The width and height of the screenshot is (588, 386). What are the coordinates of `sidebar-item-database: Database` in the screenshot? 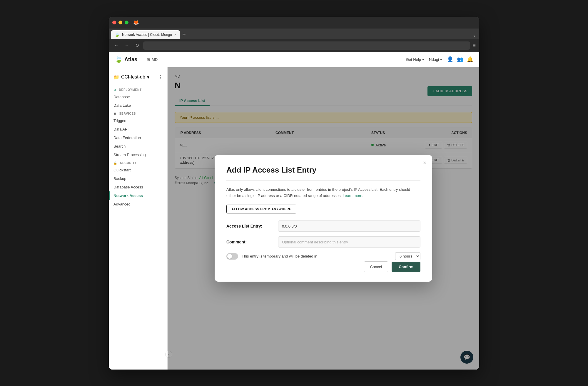 It's located at (138, 97).